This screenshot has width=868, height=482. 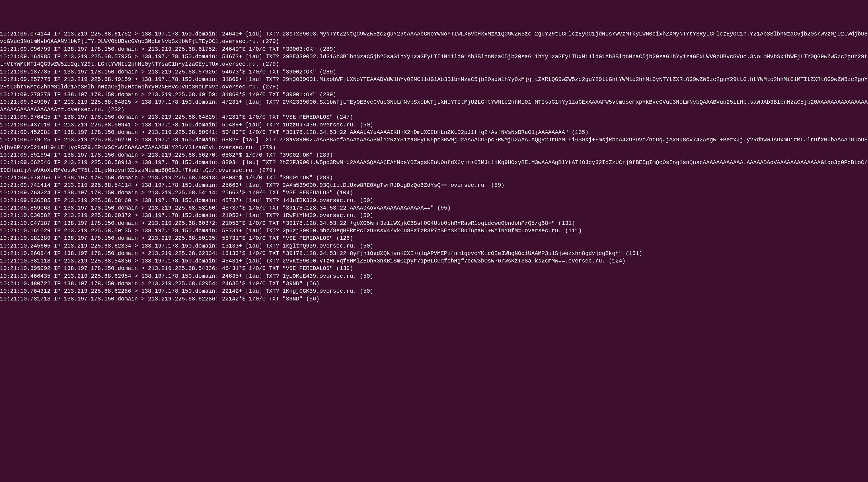 What do you see at coordinates (434, 238) in the screenshot?
I see `packet-line: 10:21:10.181389 IP 138.197.178.150.domai…` at bounding box center [434, 238].